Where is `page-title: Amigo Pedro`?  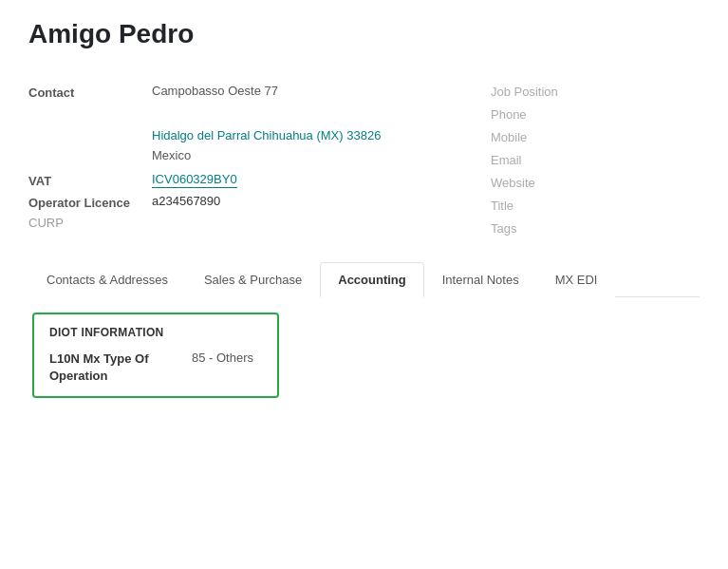 page-title: Amigo Pedro is located at coordinates (364, 34).